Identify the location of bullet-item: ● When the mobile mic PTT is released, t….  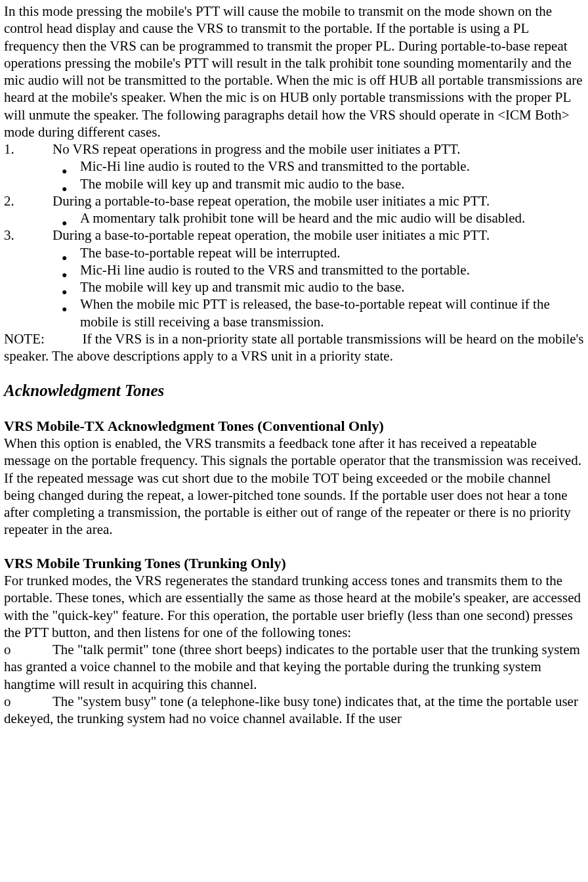
(294, 313).